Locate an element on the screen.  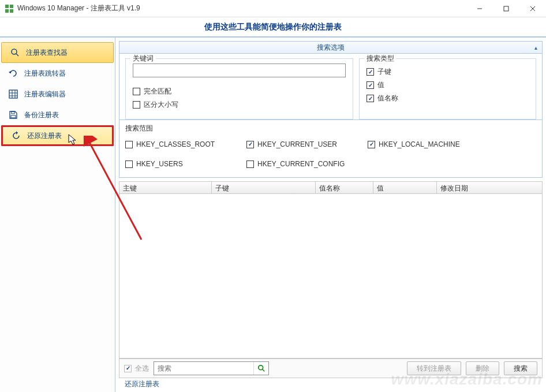
sidebar-item-label: 注册表查找器 is located at coordinates (47, 53).